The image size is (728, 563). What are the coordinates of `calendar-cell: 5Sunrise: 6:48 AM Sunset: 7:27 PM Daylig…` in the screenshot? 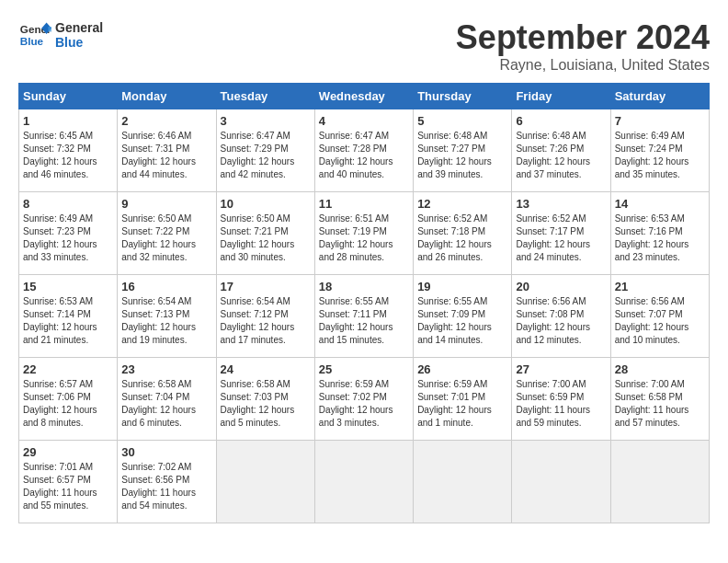 It's located at (463, 151).